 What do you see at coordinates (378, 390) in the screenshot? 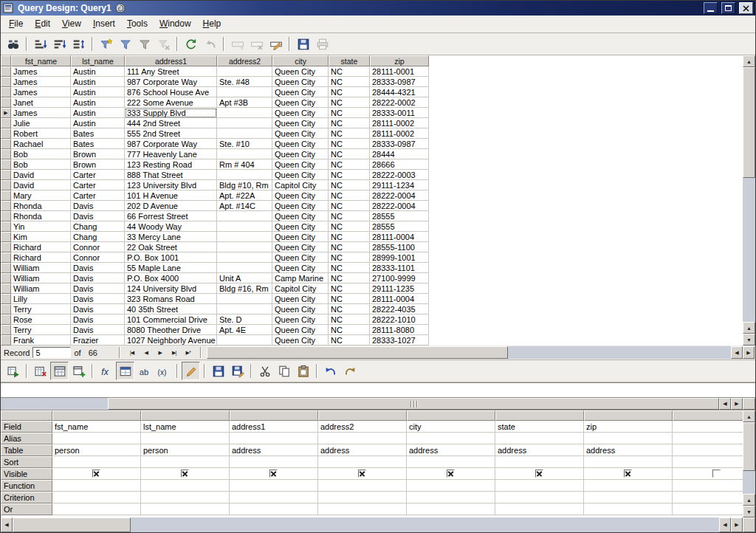
I see `table-pane` at bounding box center [378, 390].